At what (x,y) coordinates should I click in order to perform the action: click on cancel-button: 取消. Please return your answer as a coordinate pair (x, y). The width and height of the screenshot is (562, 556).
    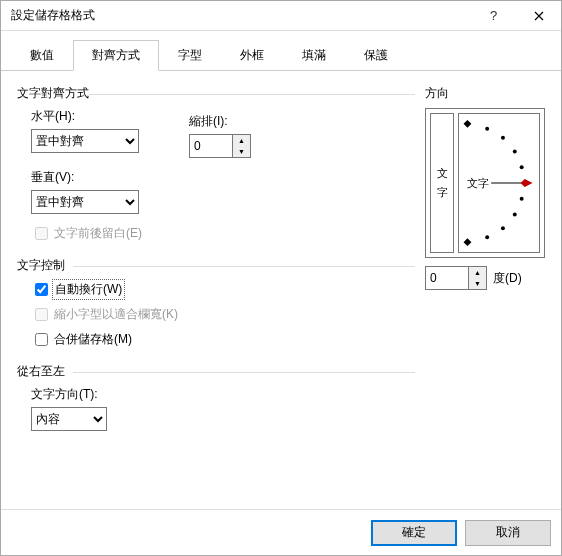
    Looking at the image, I should click on (508, 533).